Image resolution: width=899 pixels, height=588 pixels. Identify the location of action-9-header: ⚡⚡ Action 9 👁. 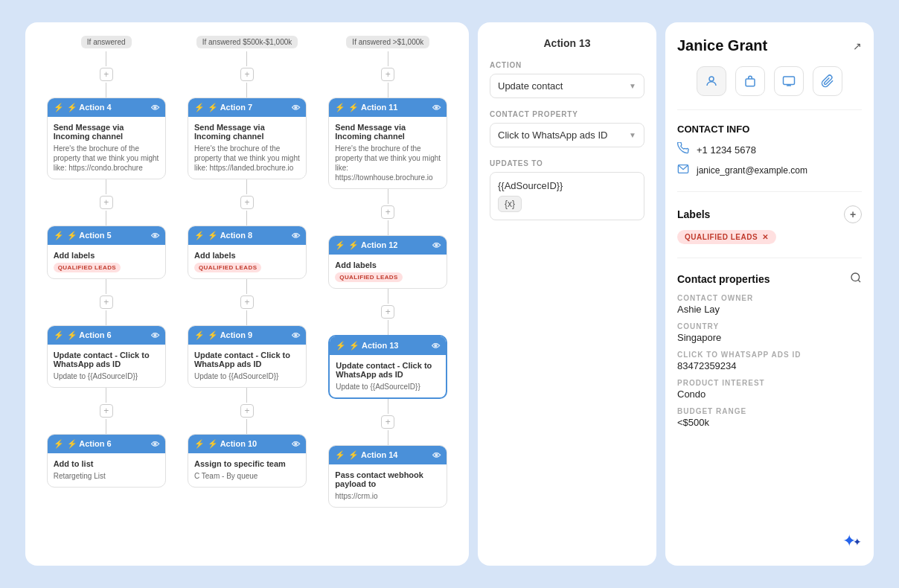
(247, 335).